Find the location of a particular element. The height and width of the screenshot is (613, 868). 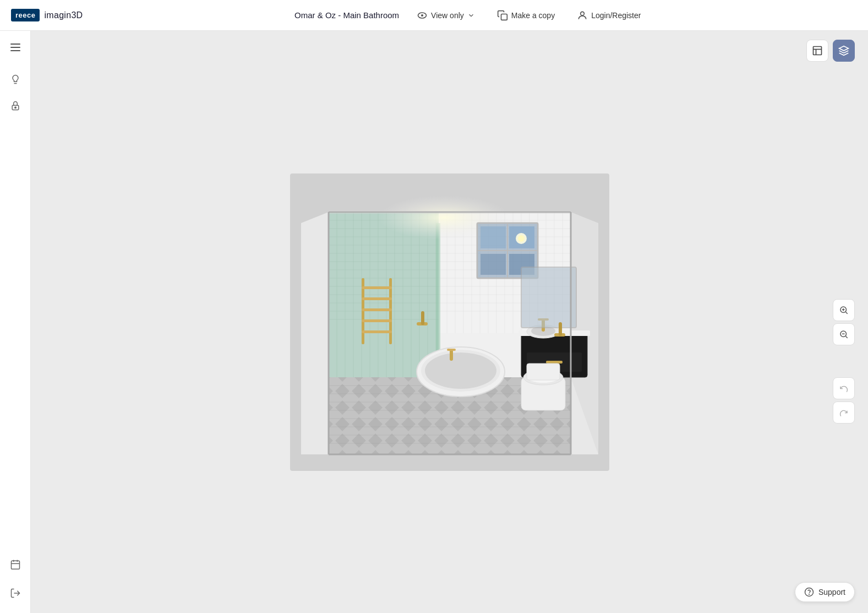

zoom-out-icon is located at coordinates (844, 334).